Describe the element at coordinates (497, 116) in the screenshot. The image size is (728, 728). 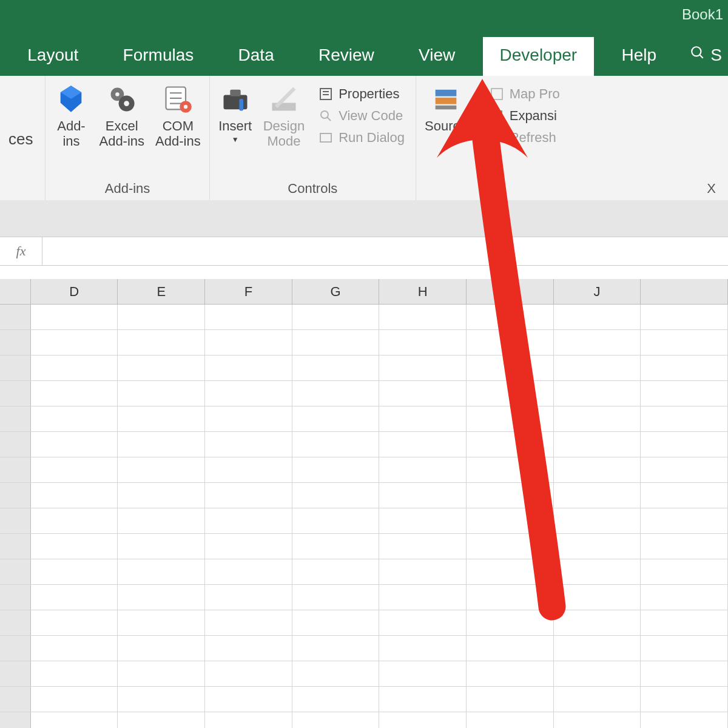
I see `expansion-icon` at that location.